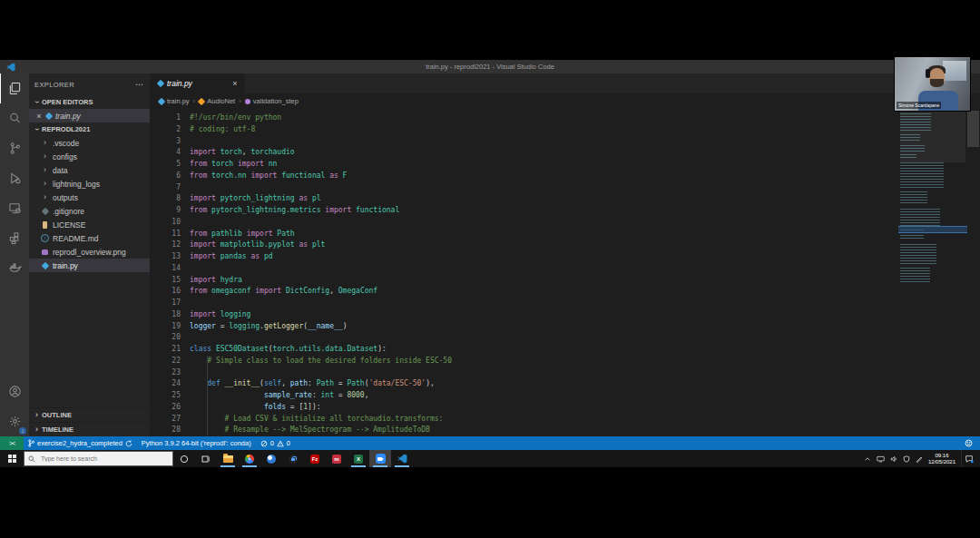  I want to click on participant-name-label: Simone Scardapane, so click(918, 105).